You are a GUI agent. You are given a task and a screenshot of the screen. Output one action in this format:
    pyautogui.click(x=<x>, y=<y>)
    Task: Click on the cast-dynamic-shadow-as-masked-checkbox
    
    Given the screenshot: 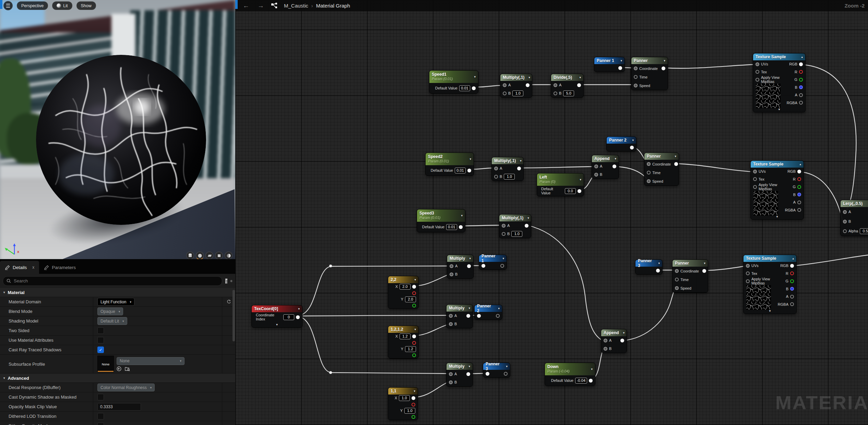 What is the action you would take?
    pyautogui.click(x=101, y=397)
    